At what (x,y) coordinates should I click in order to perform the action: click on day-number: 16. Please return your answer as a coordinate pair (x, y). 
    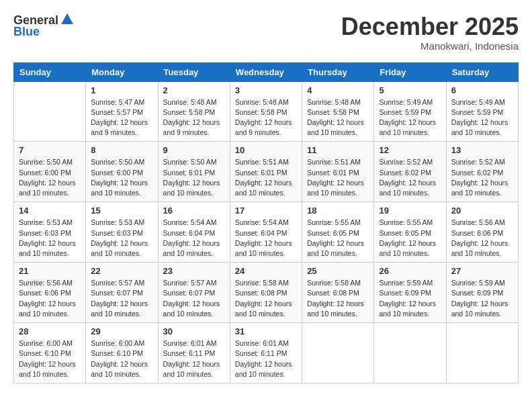
    Looking at the image, I should click on (194, 211).